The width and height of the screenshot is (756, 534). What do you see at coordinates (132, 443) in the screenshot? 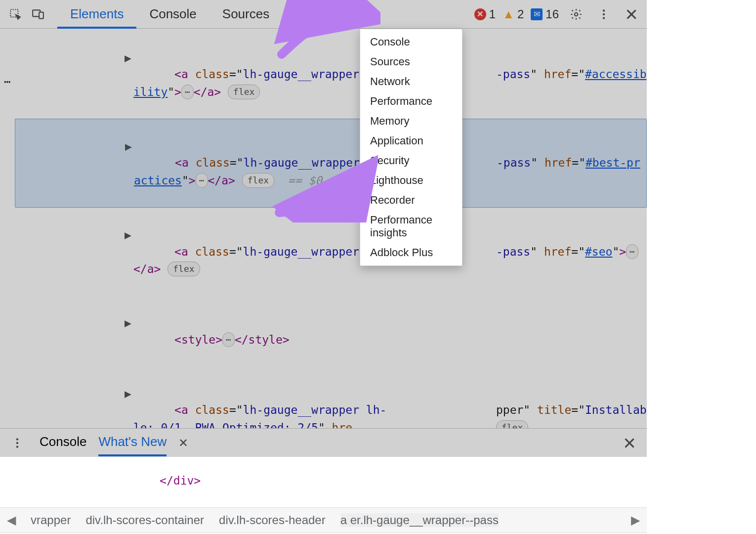
I see `drawer-tab-whatsnew: What's New` at bounding box center [132, 443].